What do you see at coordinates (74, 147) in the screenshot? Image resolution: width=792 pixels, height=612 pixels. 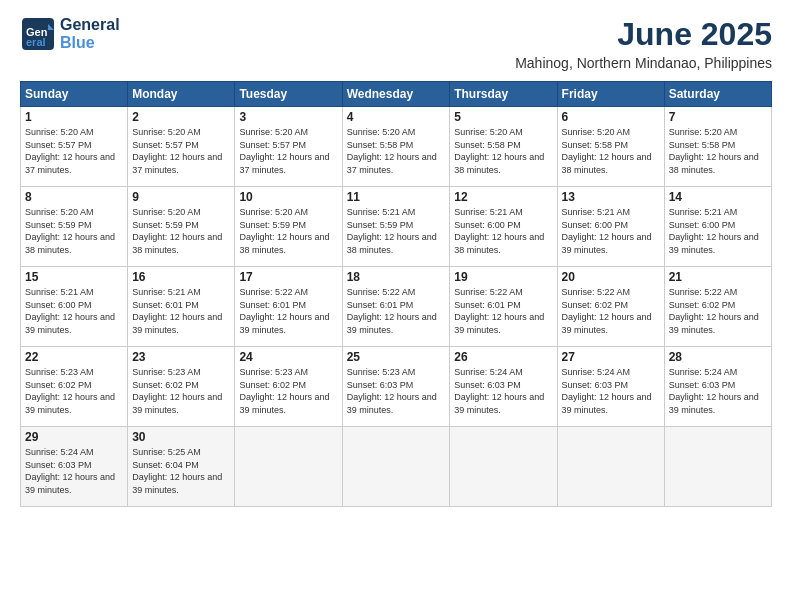 I see `day-cell: 1Sunrise: 5:20 AMSunset: 5:57 PMDaylight…` at bounding box center [74, 147].